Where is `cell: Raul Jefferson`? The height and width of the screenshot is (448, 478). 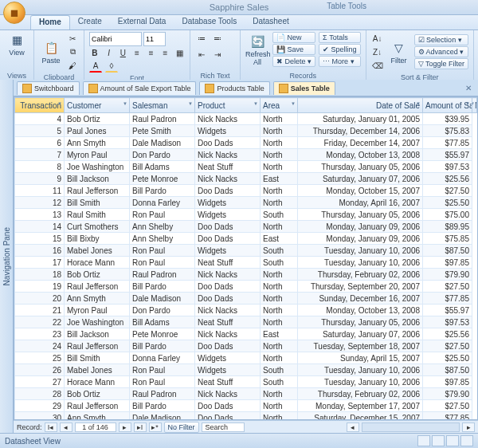 cell: Raul Jefferson is located at coordinates (97, 407).